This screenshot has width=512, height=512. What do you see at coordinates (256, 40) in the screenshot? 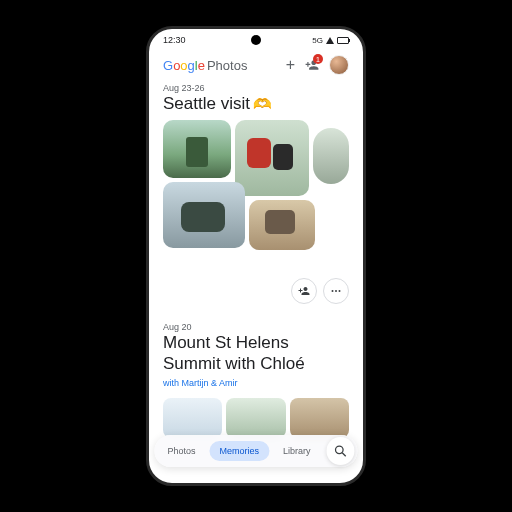
I see `status-bar: 12:30 5G` at bounding box center [256, 40].